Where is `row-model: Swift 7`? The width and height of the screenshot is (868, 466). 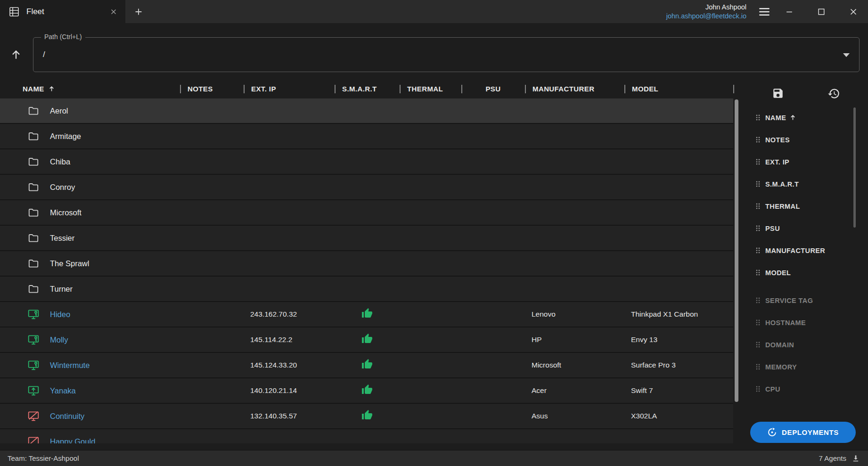
row-model: Swift 7 is located at coordinates (679, 391).